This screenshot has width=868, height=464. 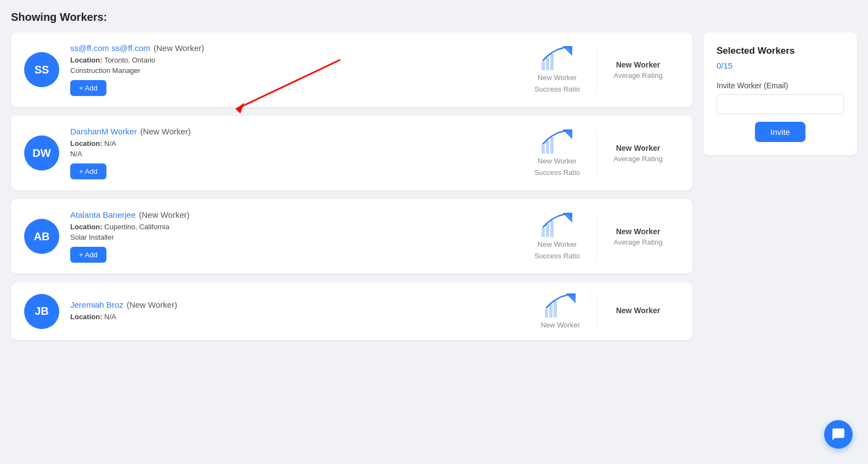 I want to click on worker-card: ABAtalanta Banerjee(New Worker)Location:…, so click(x=352, y=236).